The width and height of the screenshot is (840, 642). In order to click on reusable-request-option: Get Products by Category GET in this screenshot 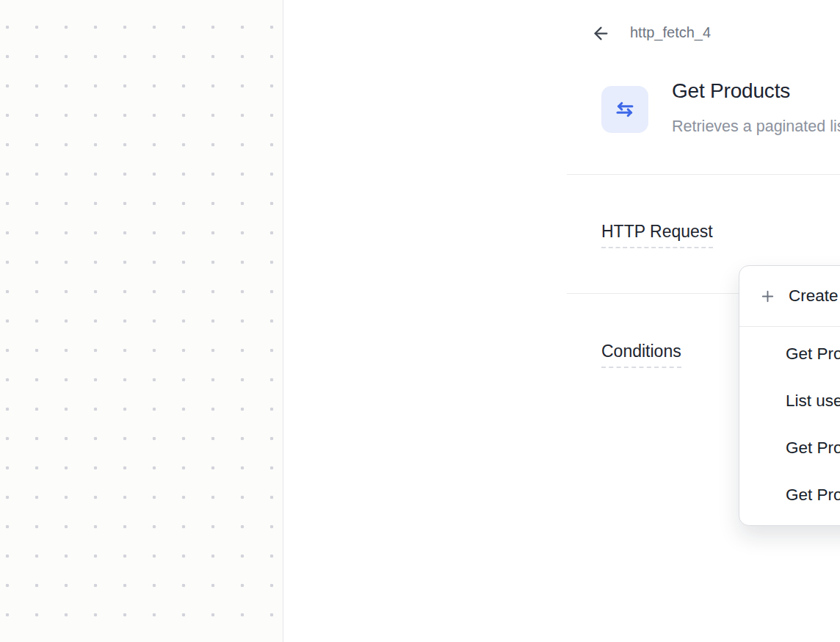, I will do `click(790, 448)`.